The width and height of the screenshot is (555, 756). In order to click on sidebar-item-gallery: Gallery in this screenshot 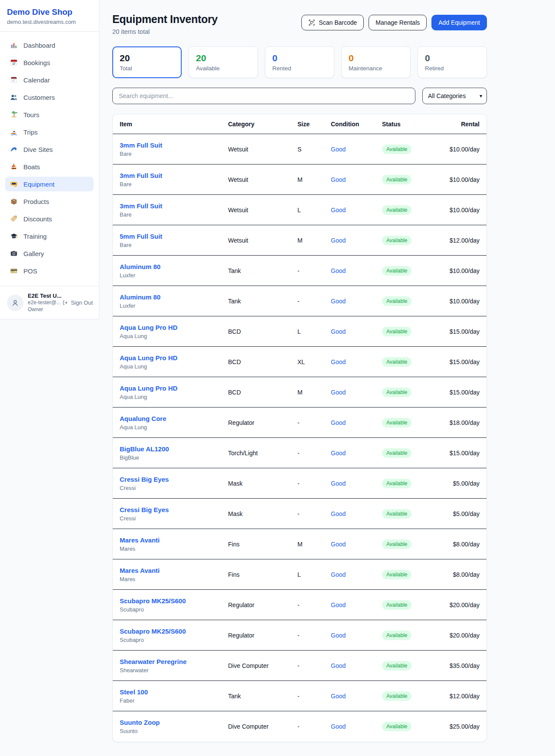, I will do `click(49, 253)`.